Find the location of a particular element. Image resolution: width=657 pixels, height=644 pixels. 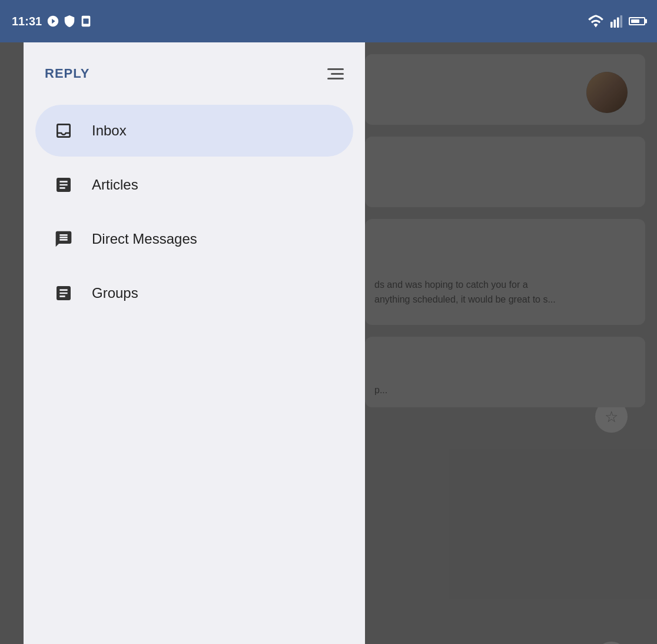

inbox-icon is located at coordinates (64, 131).